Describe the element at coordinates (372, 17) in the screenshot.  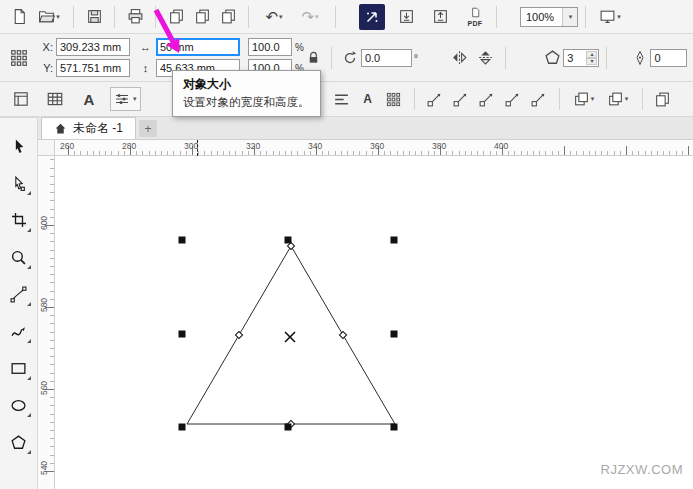
I see `launch-button` at that location.